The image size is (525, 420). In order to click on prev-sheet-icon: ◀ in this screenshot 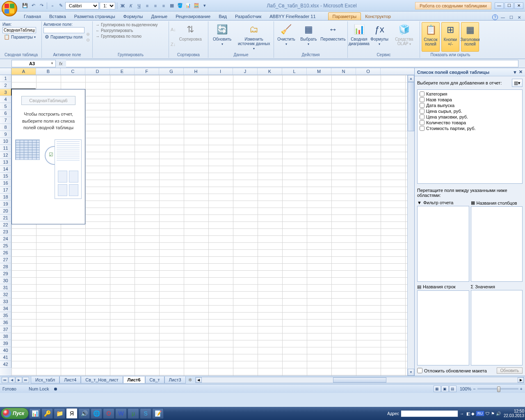, I will do `click(12, 380)`.